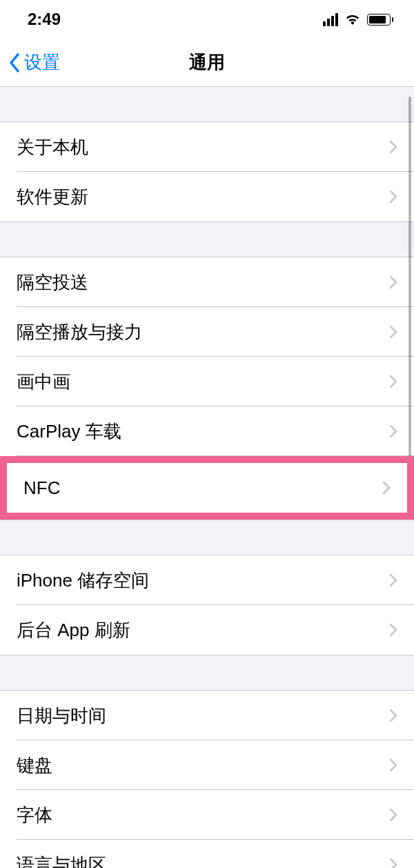  What do you see at coordinates (207, 815) in the screenshot?
I see `list-item: 字体` at bounding box center [207, 815].